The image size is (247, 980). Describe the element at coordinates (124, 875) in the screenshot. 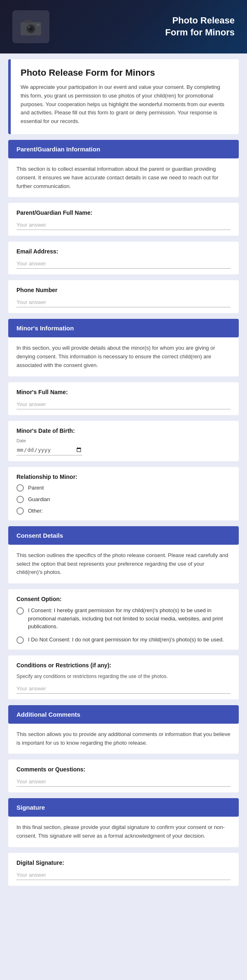

I see `input-digital-signature` at that location.